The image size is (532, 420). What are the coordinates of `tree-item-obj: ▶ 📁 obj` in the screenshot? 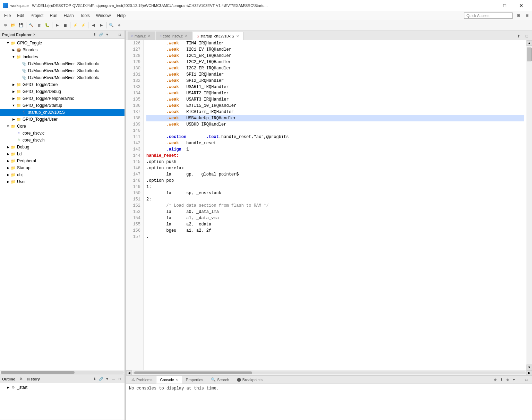 It's located at (62, 175).